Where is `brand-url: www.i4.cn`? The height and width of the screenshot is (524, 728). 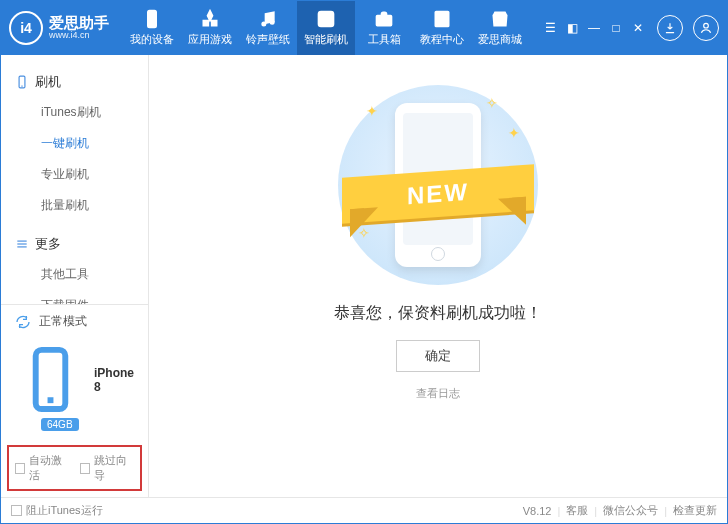
brand-url: www.i4.cn is located at coordinates (79, 36).